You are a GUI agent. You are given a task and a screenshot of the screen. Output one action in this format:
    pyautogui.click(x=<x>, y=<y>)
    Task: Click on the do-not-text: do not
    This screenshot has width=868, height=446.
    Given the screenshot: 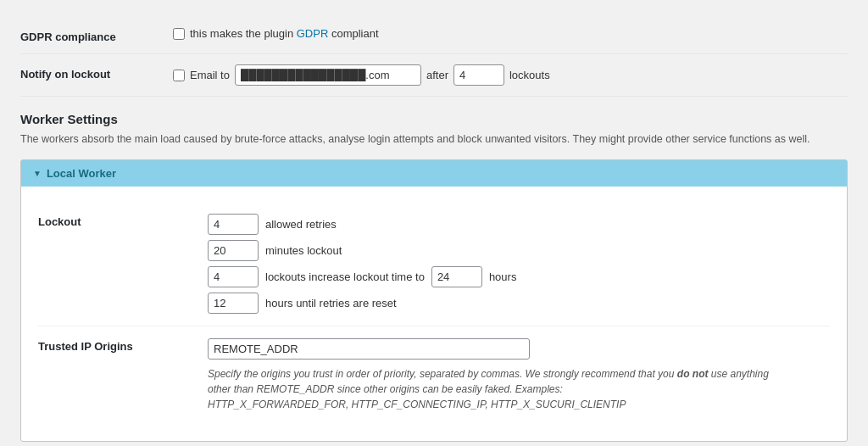 What is the action you would take?
    pyautogui.click(x=694, y=374)
    